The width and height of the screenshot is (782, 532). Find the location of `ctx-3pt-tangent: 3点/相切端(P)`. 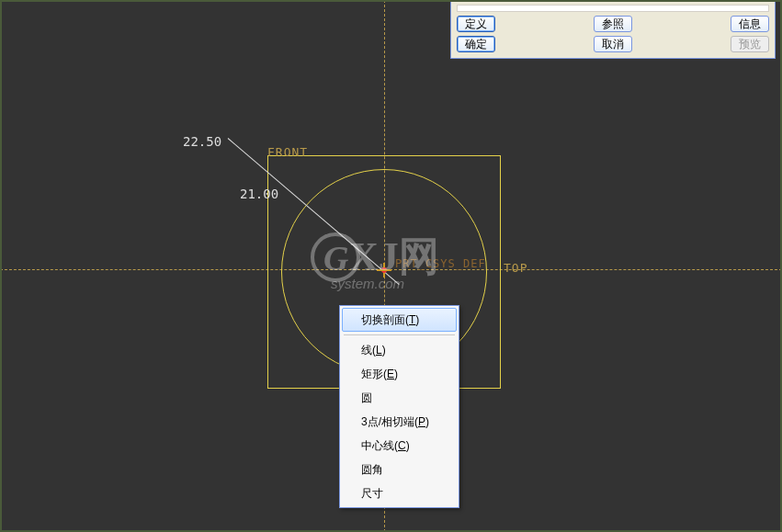

ctx-3pt-tangent: 3点/相切端(P) is located at coordinates (399, 422).